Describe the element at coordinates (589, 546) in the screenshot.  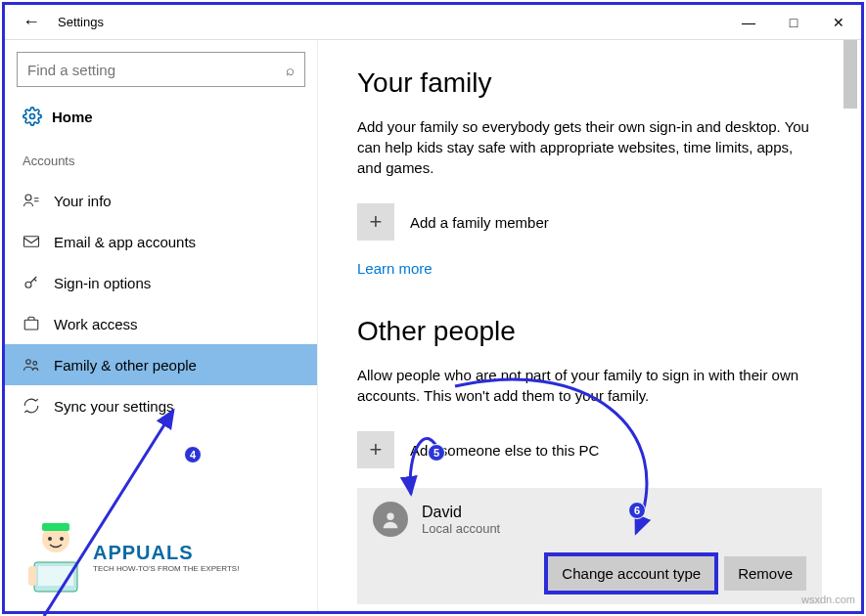
I see `user-row: David Local account Change account type …` at that location.